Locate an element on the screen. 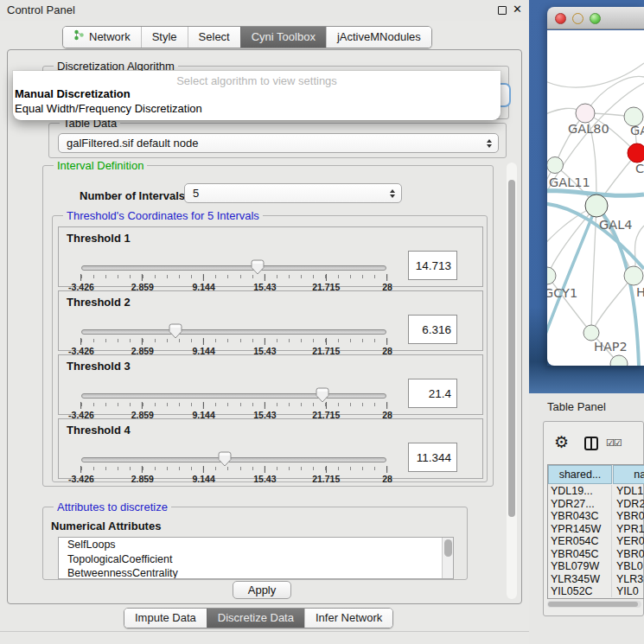  threshold-label: Threshold 1 is located at coordinates (99, 239).